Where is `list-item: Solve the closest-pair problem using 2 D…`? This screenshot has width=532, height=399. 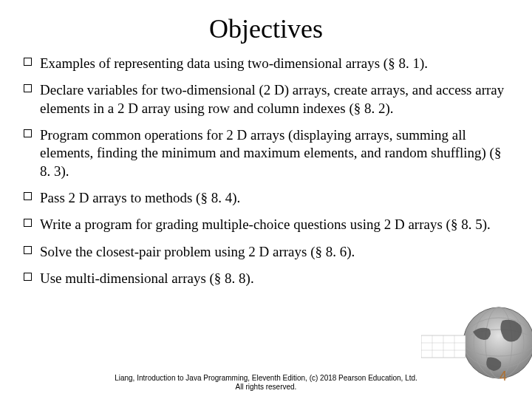 list-item: Solve the closest-pair problem using 2 D… is located at coordinates (266, 252).